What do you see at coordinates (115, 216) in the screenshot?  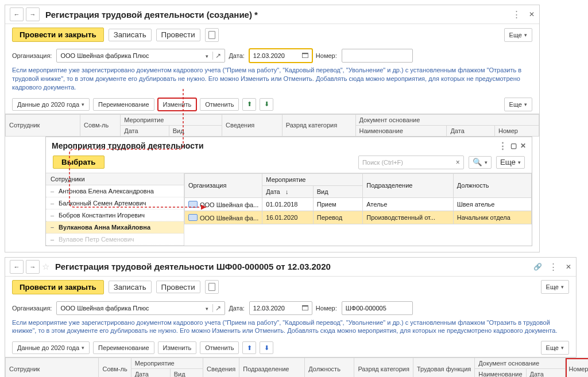 I see `employee-item: Бобров Константин Игоревич` at bounding box center [115, 216].